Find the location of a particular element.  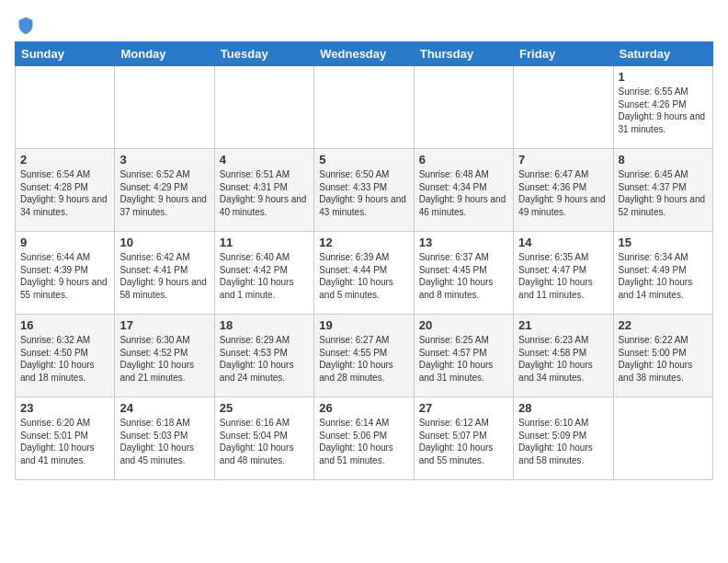

calendar-cell: 5Sunrise: 6:50 AM Sunset: 4:33 PM Daylig… is located at coordinates (364, 190).